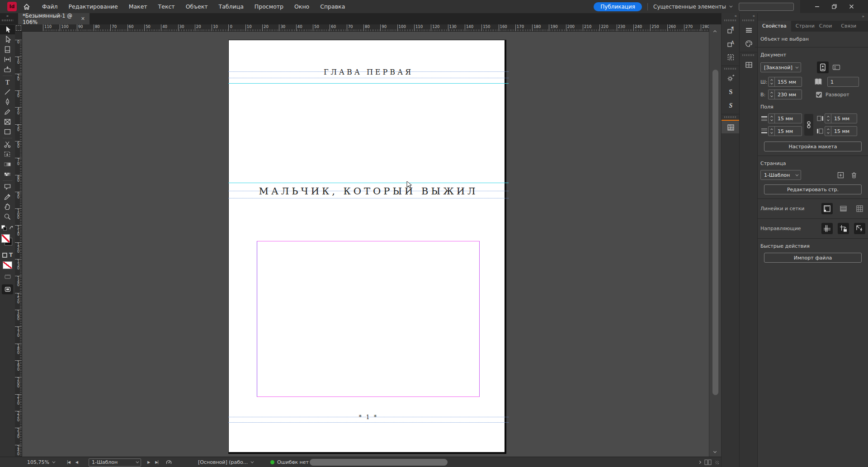 The height and width of the screenshot is (467, 868). I want to click on toolbar-collapse-icon: », so click(7, 16).